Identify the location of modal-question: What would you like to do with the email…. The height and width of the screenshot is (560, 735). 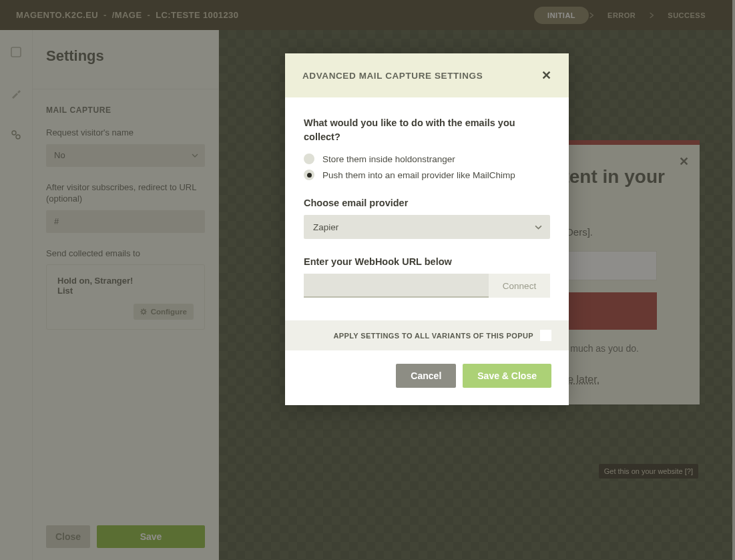
(427, 130).